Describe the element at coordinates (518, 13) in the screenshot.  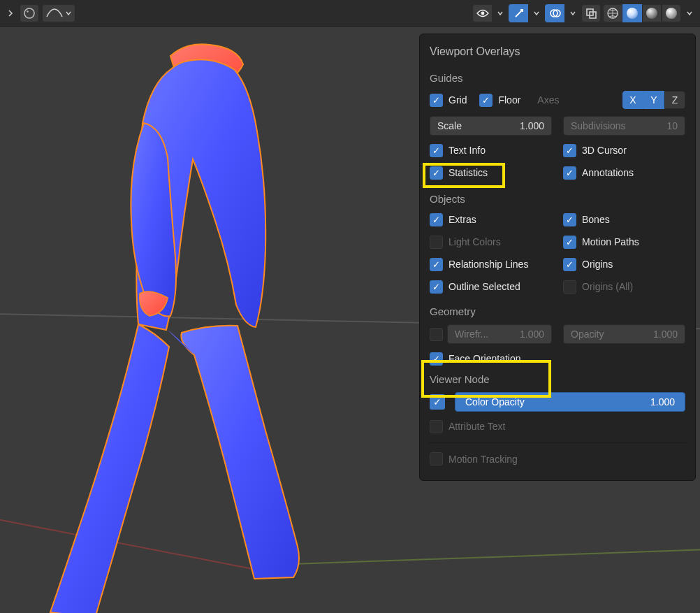
I see `gizmos-button` at that location.